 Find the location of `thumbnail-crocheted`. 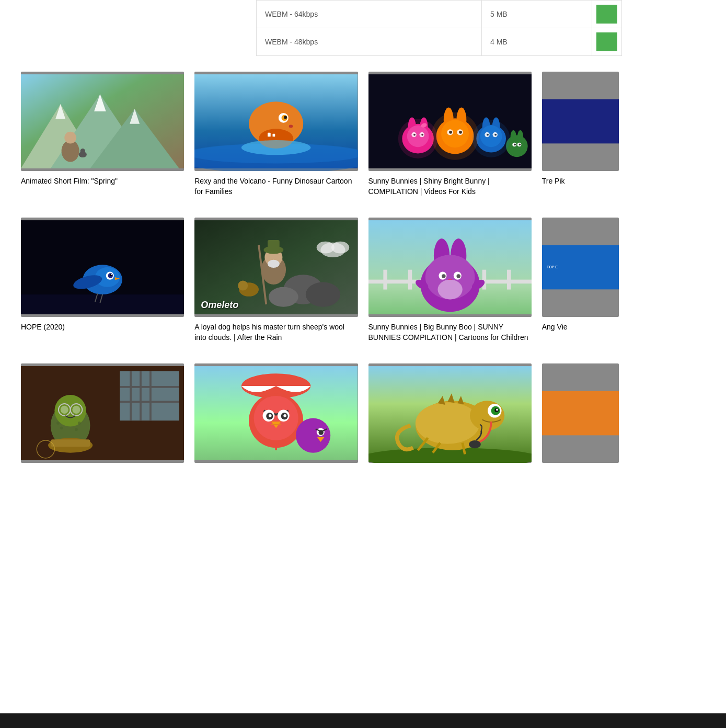

thumbnail-crocheted is located at coordinates (102, 413).